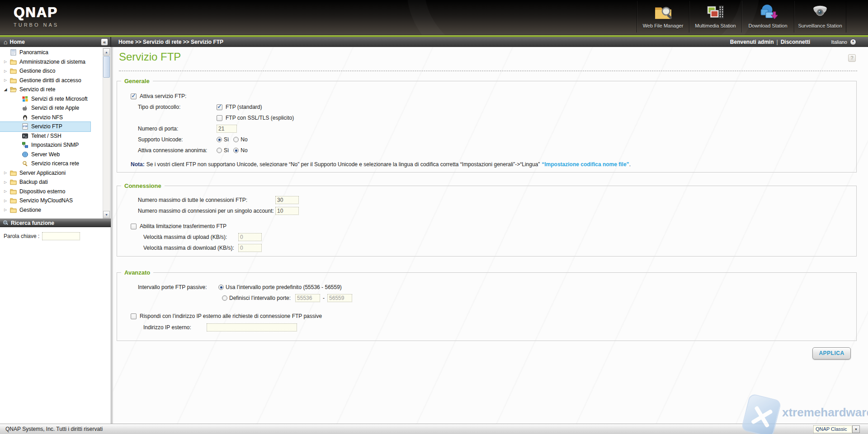 This screenshot has width=868, height=434. Describe the element at coordinates (287, 200) in the screenshot. I see `max-connections-input` at that location.